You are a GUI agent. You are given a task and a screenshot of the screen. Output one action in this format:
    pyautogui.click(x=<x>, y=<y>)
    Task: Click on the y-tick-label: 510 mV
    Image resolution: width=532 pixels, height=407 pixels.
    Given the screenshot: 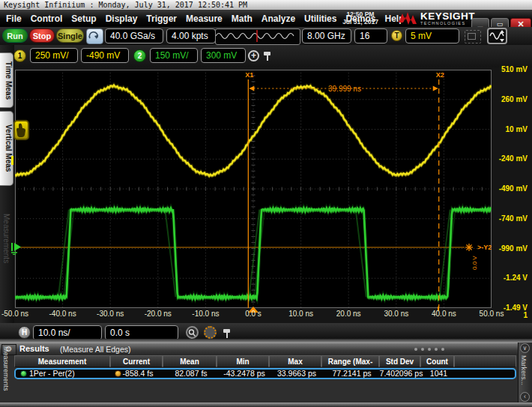 What is the action you would take?
    pyautogui.click(x=510, y=69)
    